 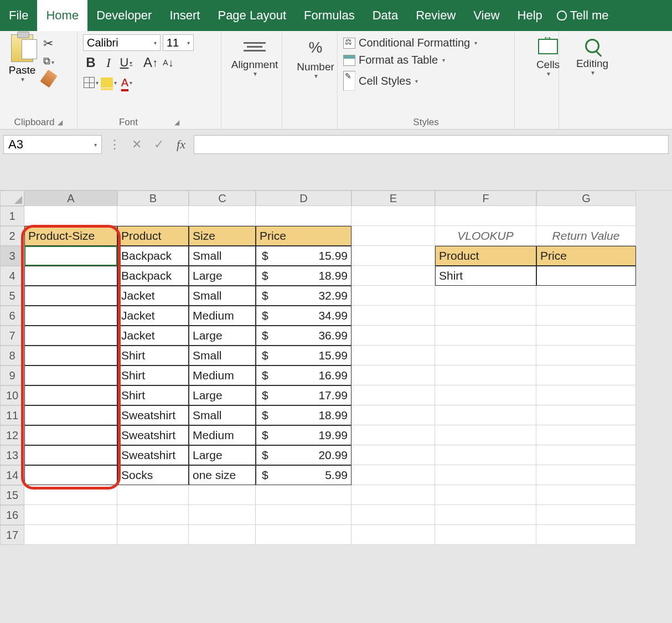 I want to click on cell-styles-icon, so click(x=349, y=81).